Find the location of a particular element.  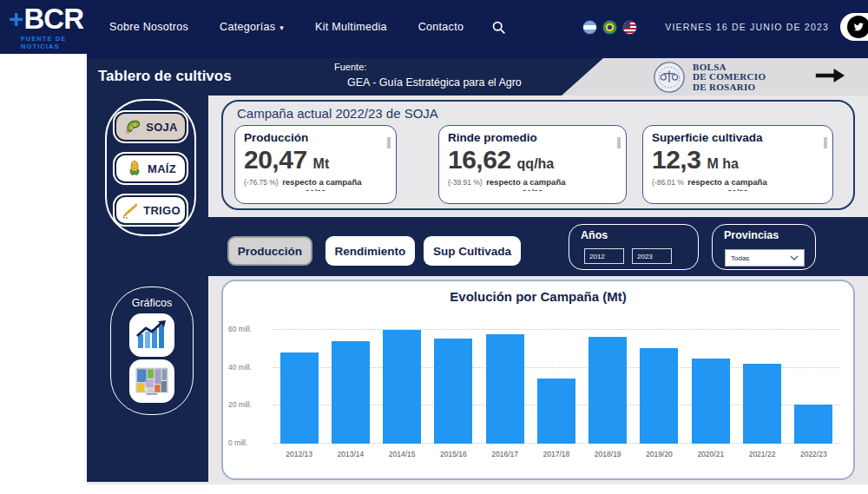

filter-band: Producción Rendimiento Sup Cultivada Año… is located at coordinates (538, 247).